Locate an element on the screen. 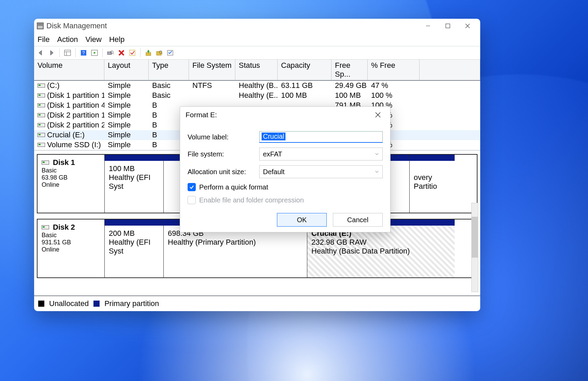 The width and height of the screenshot is (588, 381). col-spacer is located at coordinates (450, 70).